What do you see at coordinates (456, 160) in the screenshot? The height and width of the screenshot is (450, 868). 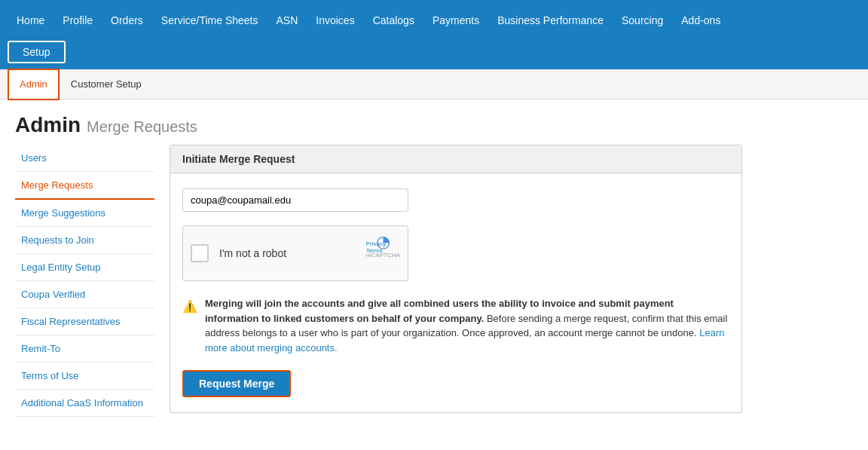 I see `panel-header: Initiate Merge Request` at bounding box center [456, 160].